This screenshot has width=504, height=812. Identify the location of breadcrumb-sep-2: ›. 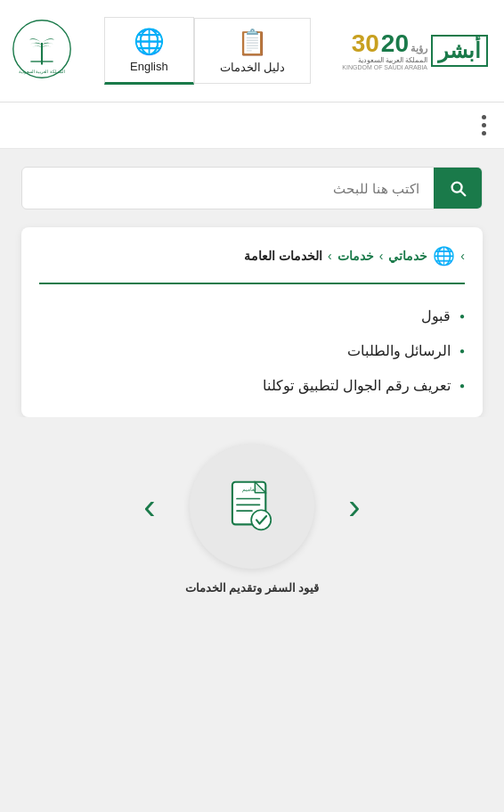
(329, 256).